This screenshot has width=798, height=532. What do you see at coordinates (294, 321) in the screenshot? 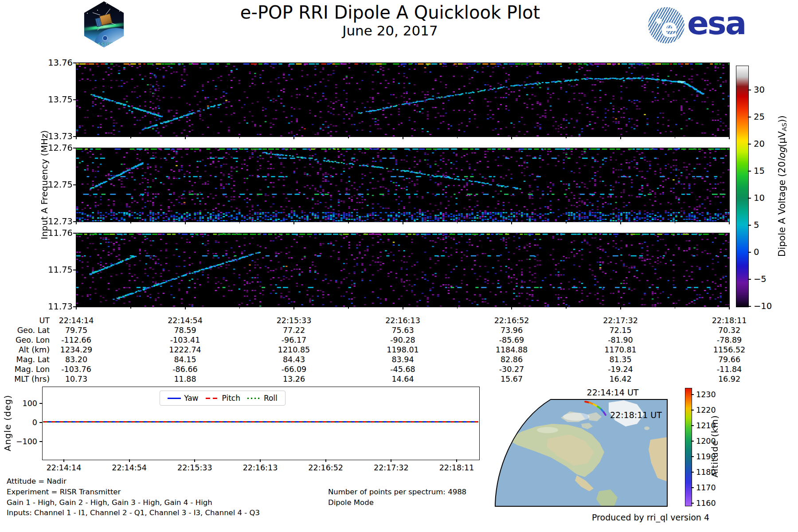
I see `ephemeris-cell: 22:15:33` at bounding box center [294, 321].